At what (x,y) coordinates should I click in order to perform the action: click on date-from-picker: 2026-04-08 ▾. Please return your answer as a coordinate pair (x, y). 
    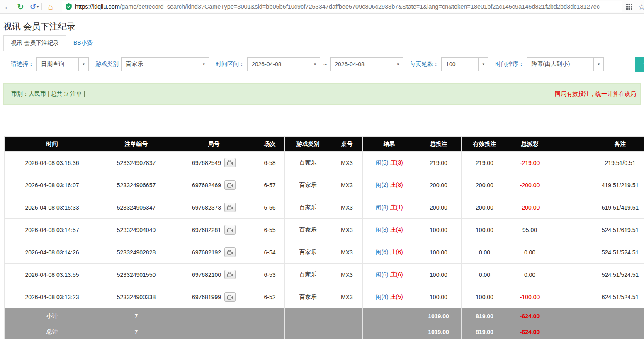
    Looking at the image, I should click on (284, 64).